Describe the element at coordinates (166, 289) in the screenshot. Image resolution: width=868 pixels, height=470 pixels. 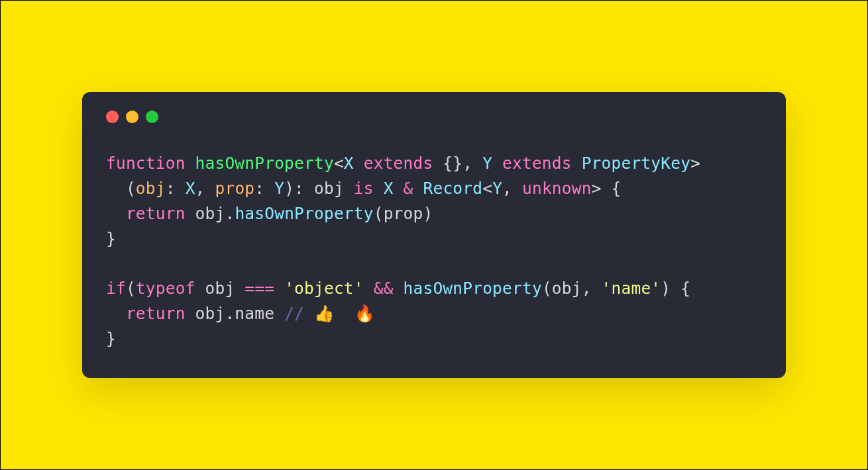
I see `code-token: typeof` at that location.